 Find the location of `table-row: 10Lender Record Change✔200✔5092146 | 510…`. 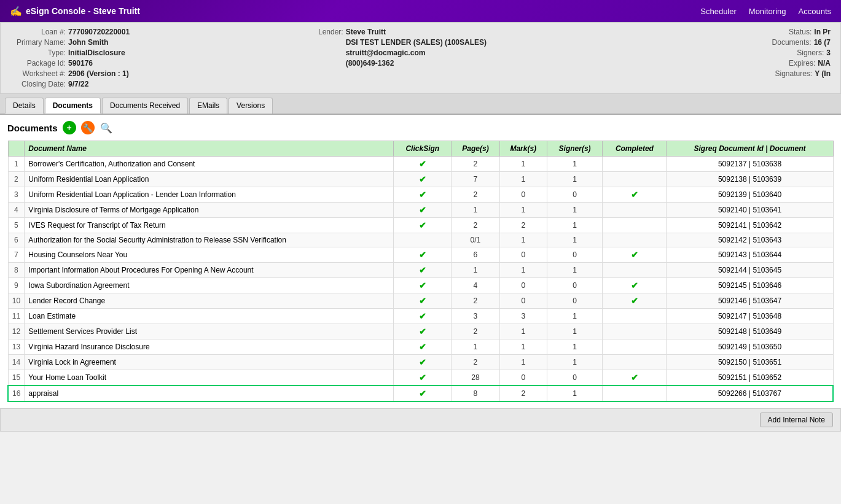

table-row: 10Lender Record Change✔200✔5092146 | 510… is located at coordinates (420, 301).